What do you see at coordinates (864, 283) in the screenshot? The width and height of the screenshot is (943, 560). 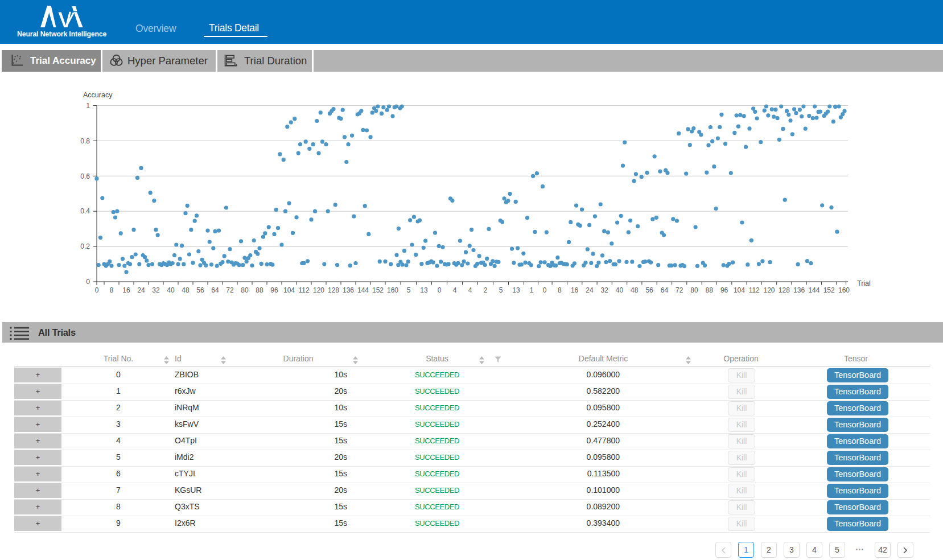 I see `svg-text: Trial` at bounding box center [864, 283].